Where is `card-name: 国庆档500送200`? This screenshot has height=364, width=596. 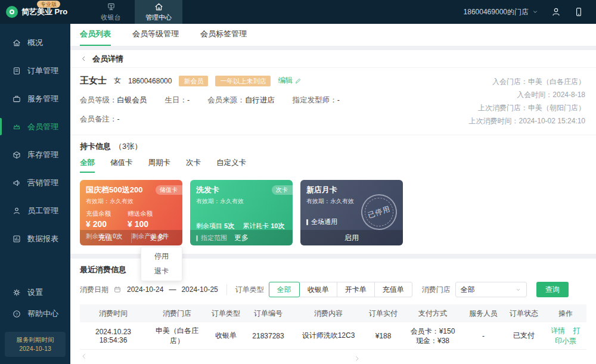
card-name: 国庆档500送200 is located at coordinates (114, 190).